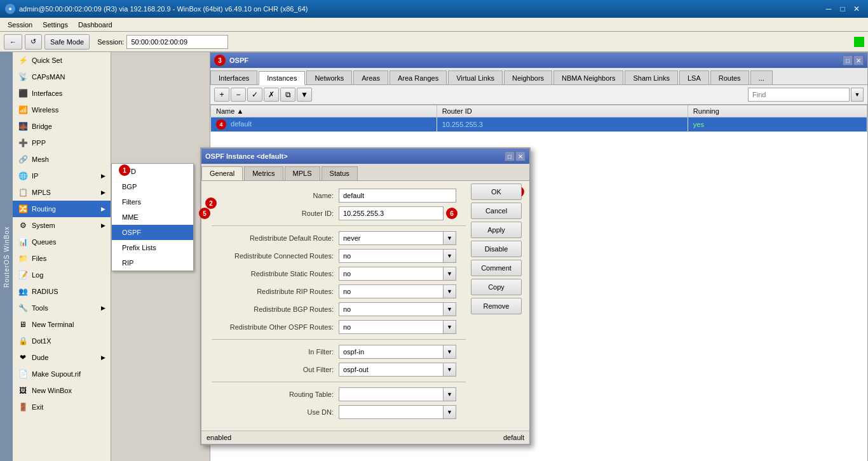 The height and width of the screenshot is (461, 868). What do you see at coordinates (62, 225) in the screenshot?
I see `sidebar-item-system: ⚙ System ▶` at bounding box center [62, 225].